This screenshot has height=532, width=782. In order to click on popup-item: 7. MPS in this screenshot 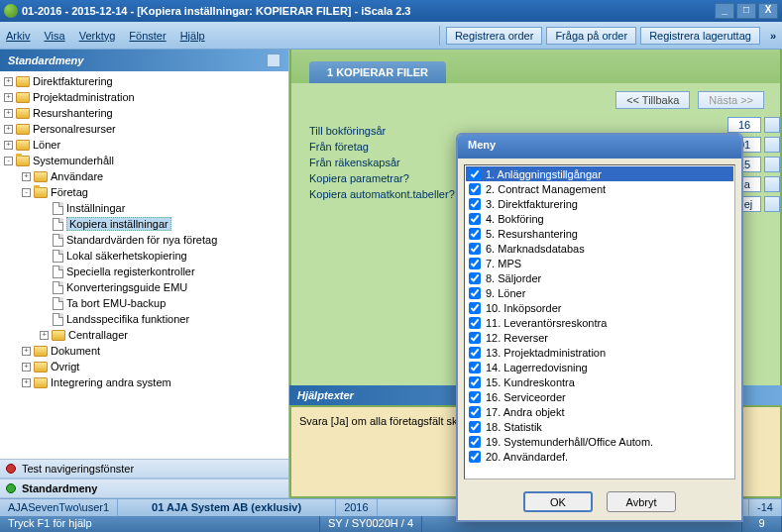, I will do `click(600, 264)`.